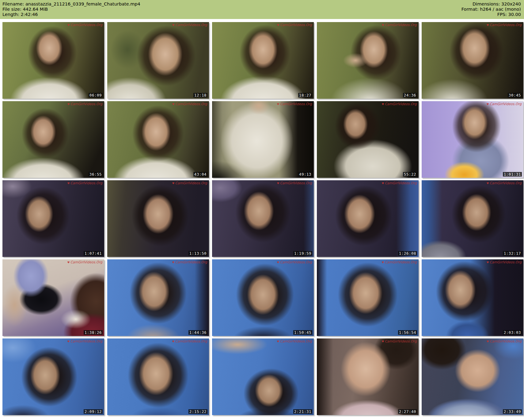  I want to click on video-thumbnail: ♥CamGirlVideos.Org1:13:50, so click(158, 219).